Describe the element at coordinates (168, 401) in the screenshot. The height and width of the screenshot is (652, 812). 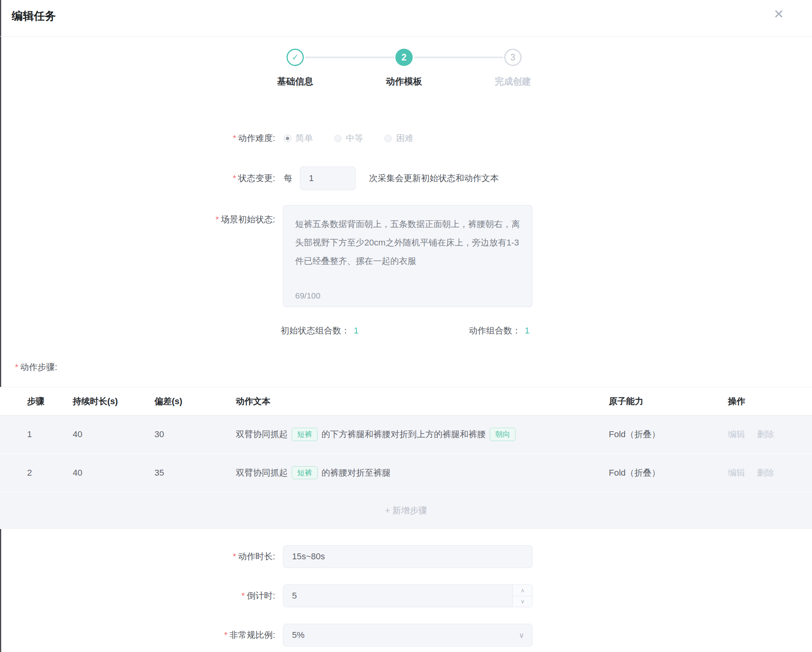
I see `col-deviation: 偏差(s)` at that location.